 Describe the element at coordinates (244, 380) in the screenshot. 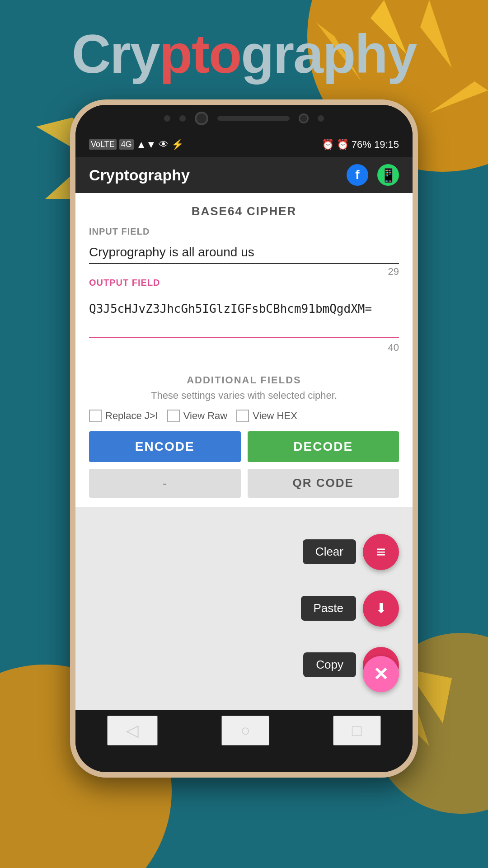

I see `additional-title: ADDITIONAL FIELDS` at that location.